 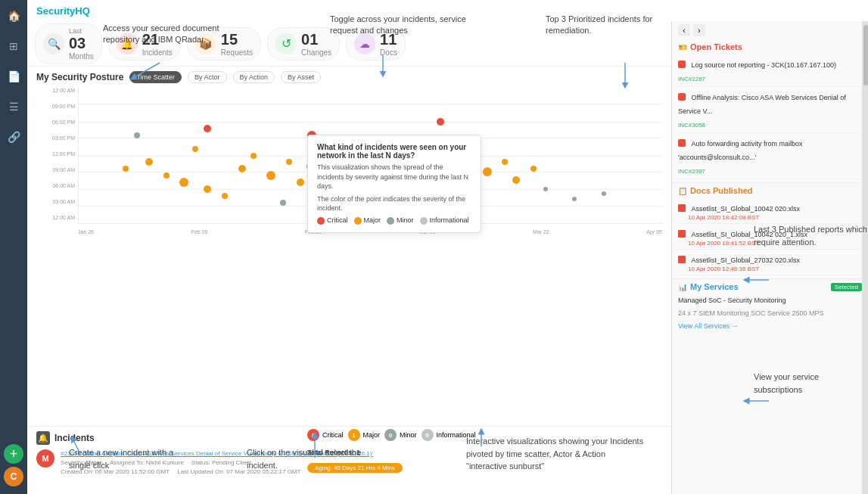 I want to click on chart-y-labels: 12:00 AM 09:00 PM 06:00 PM 03:00 PM 12:0…, so click(x=58, y=156).